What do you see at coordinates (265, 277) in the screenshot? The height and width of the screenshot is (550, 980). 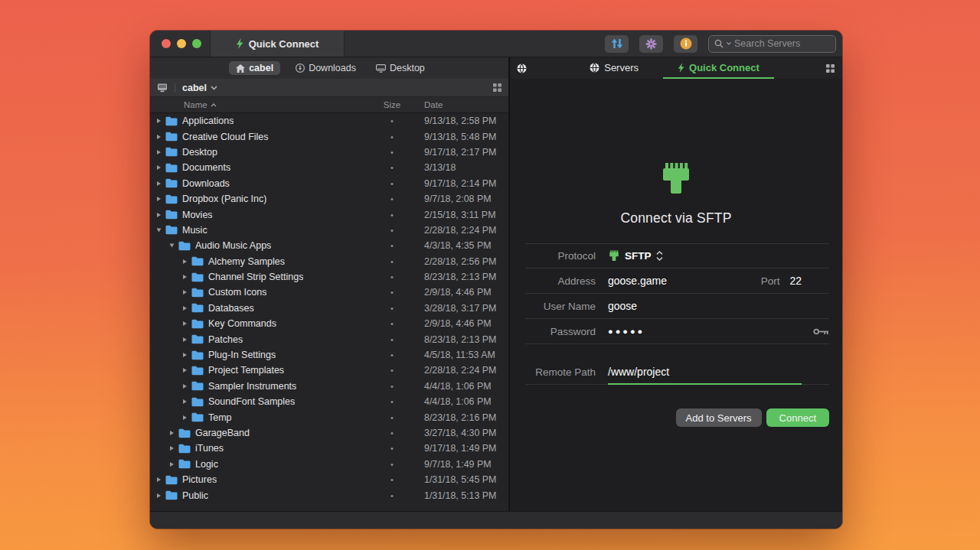 I see `name-cell: Channel Strip Settings` at bounding box center [265, 277].